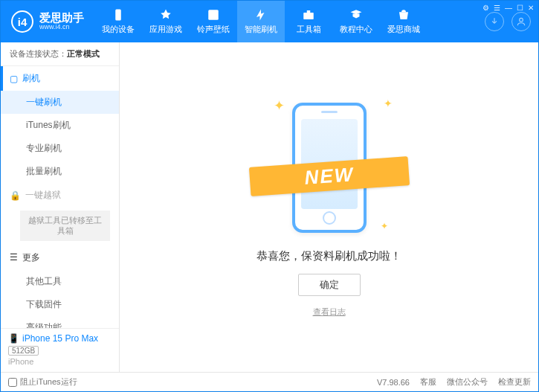  What do you see at coordinates (59, 79) in the screenshot?
I see `group-flash: ▢ 刷机` at bounding box center [59, 79].